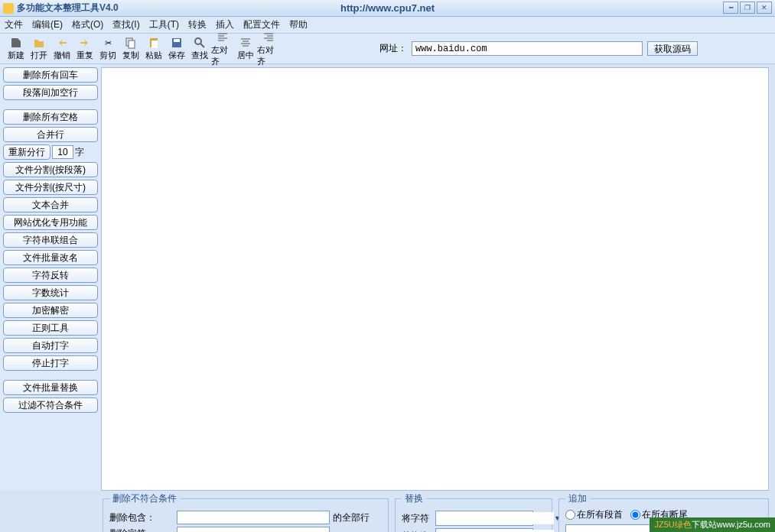 The image size is (775, 532). Describe the element at coordinates (50, 92) in the screenshot. I see `btn-para-blank: 段落间加空行` at that location.